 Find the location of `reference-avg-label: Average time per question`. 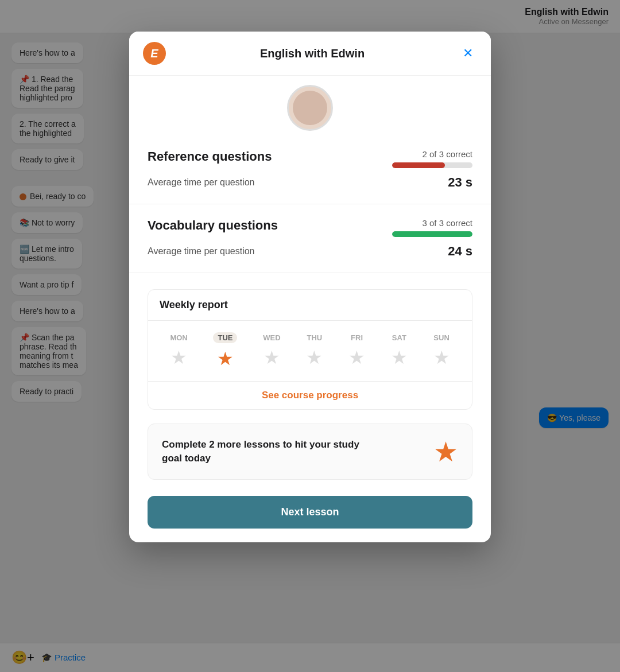

reference-avg-label: Average time per question is located at coordinates (201, 182).